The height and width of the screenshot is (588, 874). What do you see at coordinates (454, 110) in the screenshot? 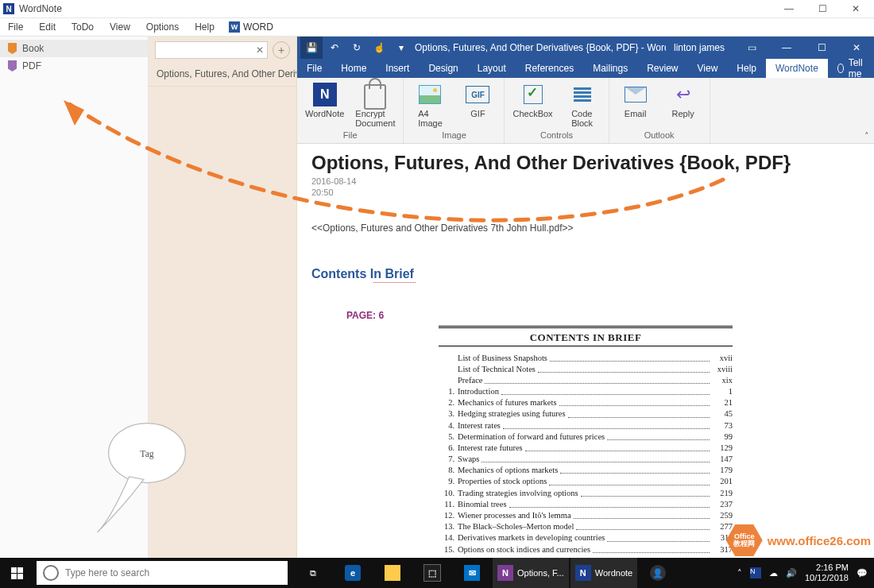
I see `ribbon-group-image: A4 Image GIF GIF Image` at bounding box center [454, 110].